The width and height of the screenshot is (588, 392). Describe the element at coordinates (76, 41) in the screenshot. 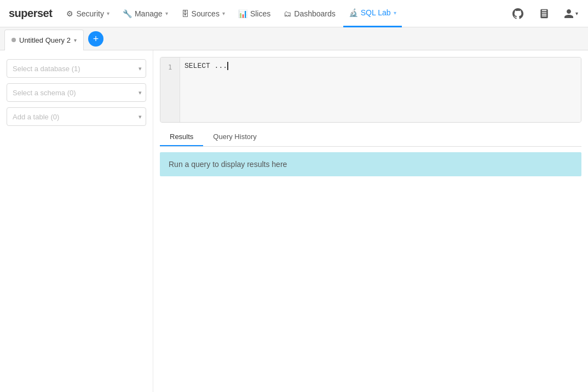

I see `tab-chevron-icon: ▾` at that location.